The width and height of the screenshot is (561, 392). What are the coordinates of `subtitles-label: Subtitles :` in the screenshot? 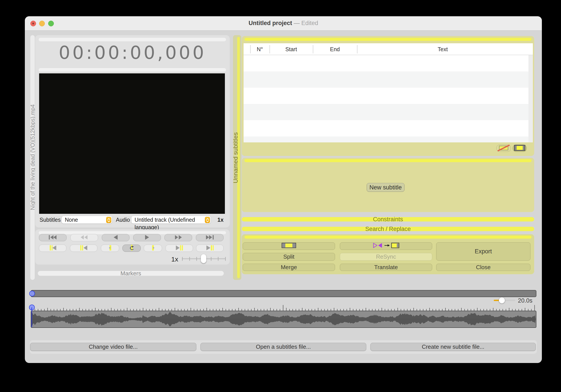 It's located at (52, 220).